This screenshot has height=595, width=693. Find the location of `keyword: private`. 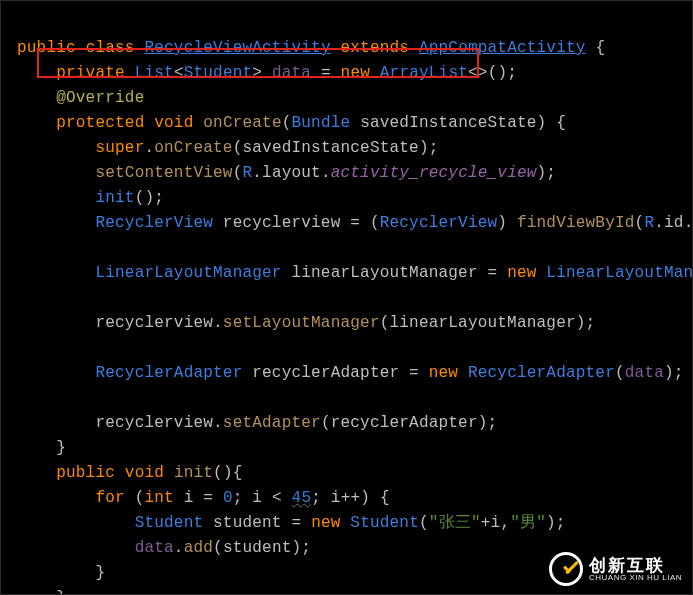

keyword: private is located at coordinates (90, 73).